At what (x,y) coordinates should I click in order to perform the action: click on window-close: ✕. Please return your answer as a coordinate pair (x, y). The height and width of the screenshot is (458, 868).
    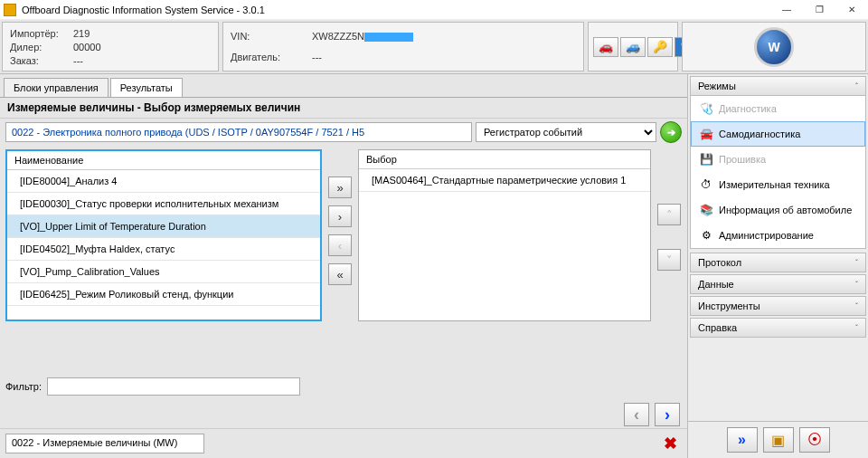
    Looking at the image, I should click on (852, 10).